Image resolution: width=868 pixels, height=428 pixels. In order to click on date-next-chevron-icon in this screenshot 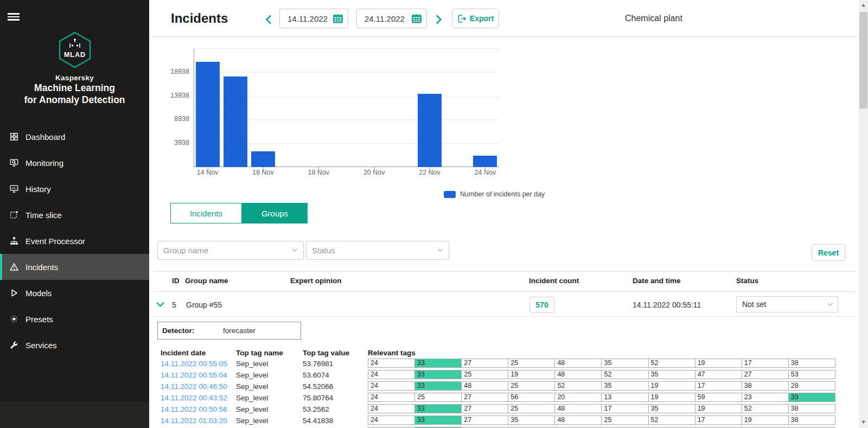, I will do `click(439, 20)`.